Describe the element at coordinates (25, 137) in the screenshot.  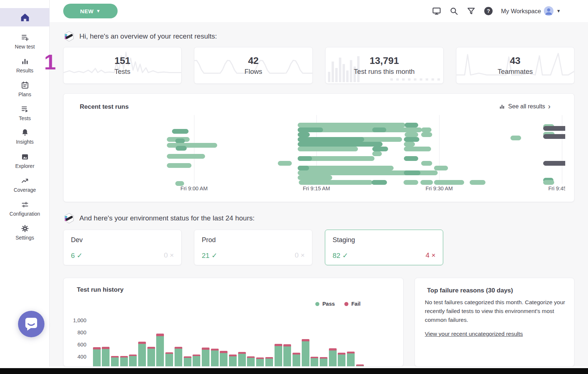
I see `sidebar-item-insights: Insights` at that location.